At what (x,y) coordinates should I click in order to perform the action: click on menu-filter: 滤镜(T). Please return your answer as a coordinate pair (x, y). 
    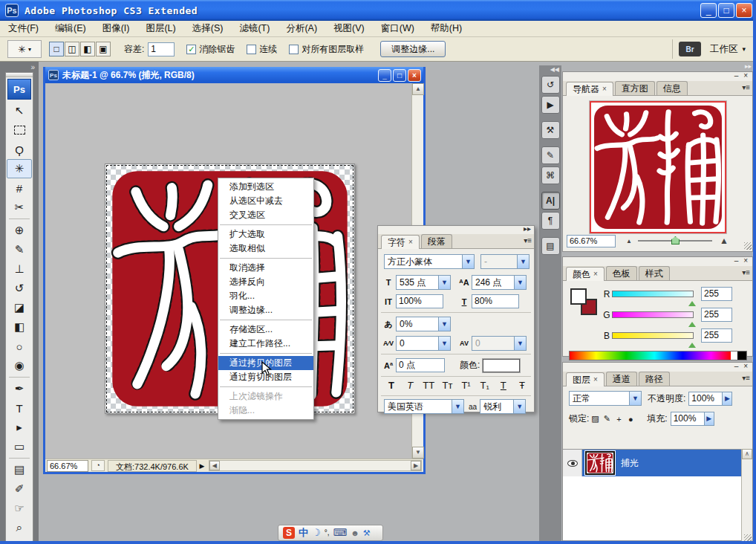
    Looking at the image, I should click on (254, 28).